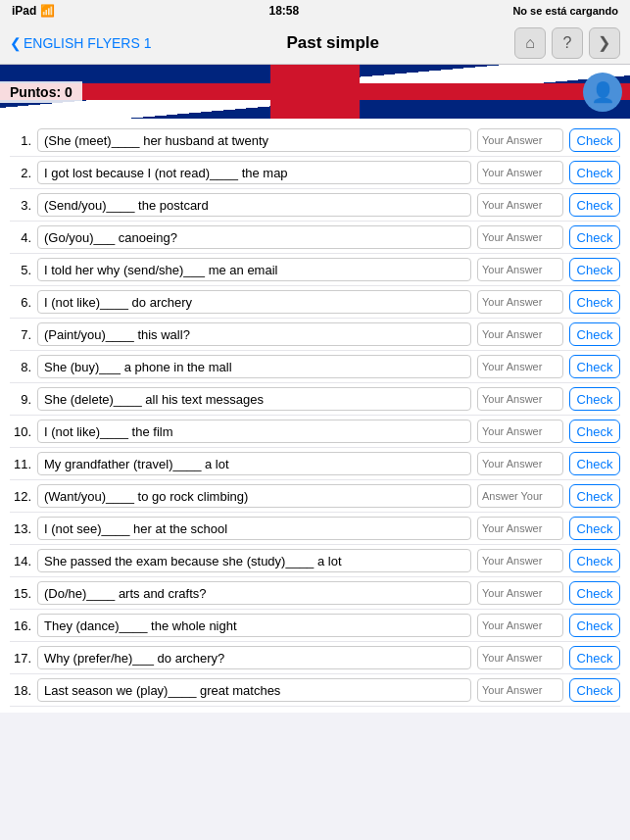 The image size is (630, 840). I want to click on status-time: 18:58, so click(284, 11).